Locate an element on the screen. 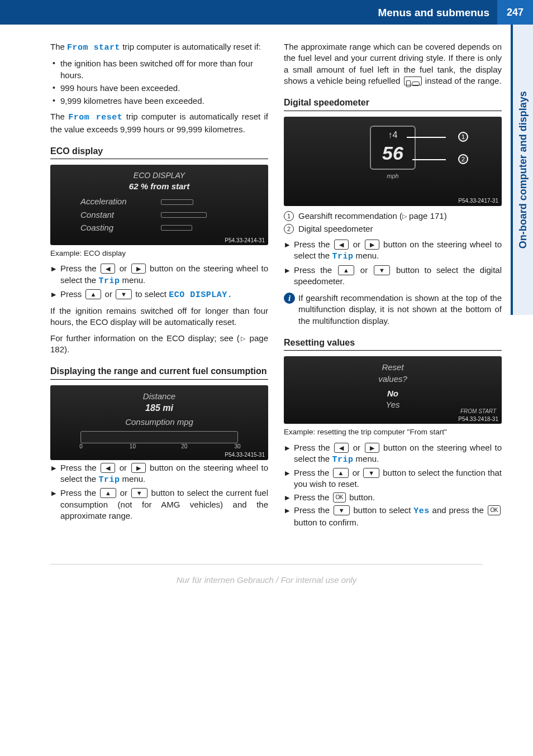 The image size is (533, 756). step-item: Press ▲ or ▼ to select ECO DISPLAY. is located at coordinates (159, 295).